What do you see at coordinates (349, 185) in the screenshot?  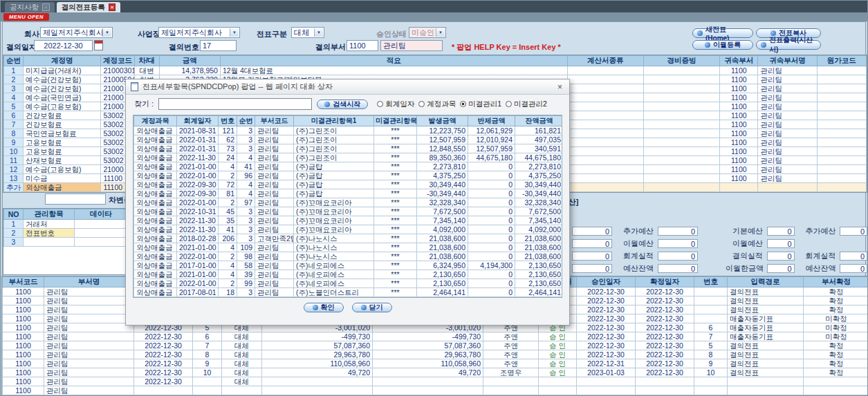 I see `table-row: 외상매출금2022-09-30724관리팀(주)금탑***30,349,4400…` at bounding box center [349, 185].